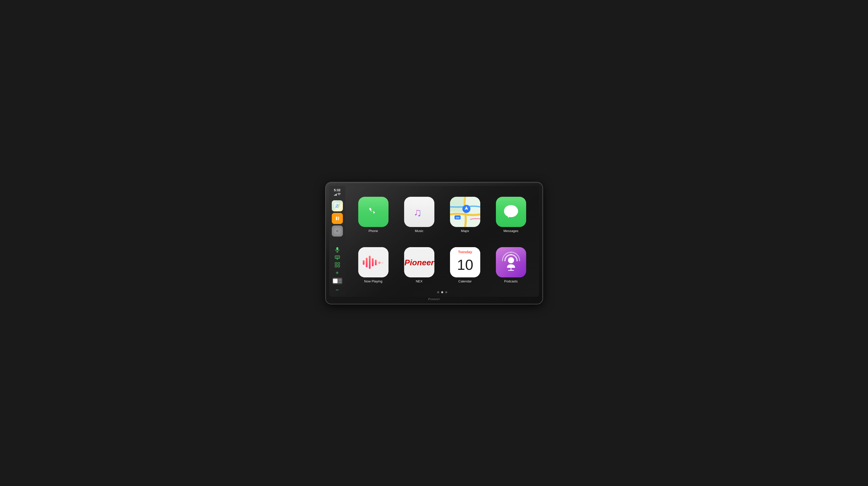  What do you see at coordinates (419, 262) in the screenshot?
I see `nex-icon: Pioneer` at bounding box center [419, 262].